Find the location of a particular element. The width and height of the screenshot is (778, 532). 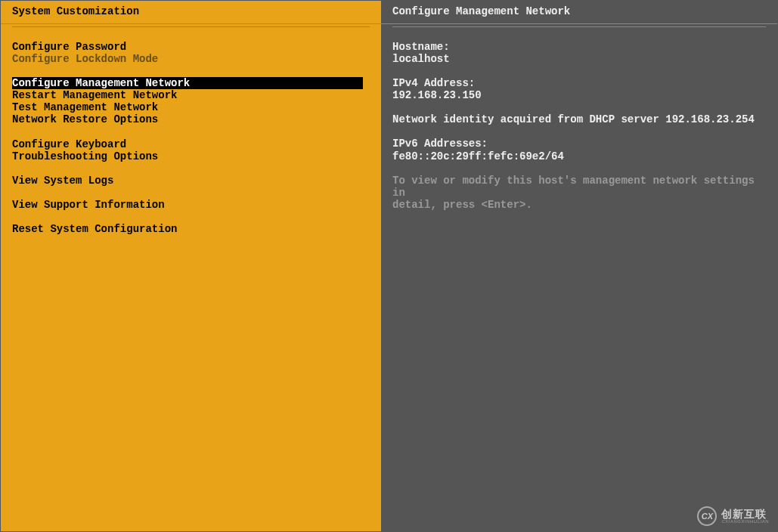

menu-troubleshooting-options: Troubleshooting Options is located at coordinates (191, 156).